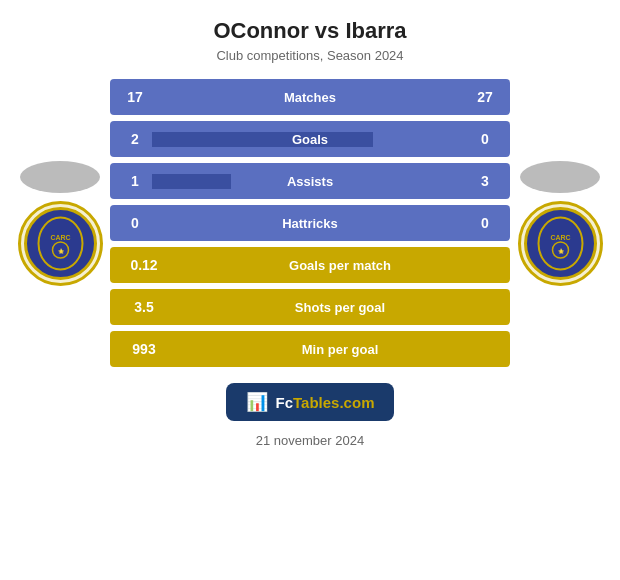  What do you see at coordinates (310, 224) in the screenshot?
I see `hattricks-label: Hattricks` at bounding box center [310, 224].